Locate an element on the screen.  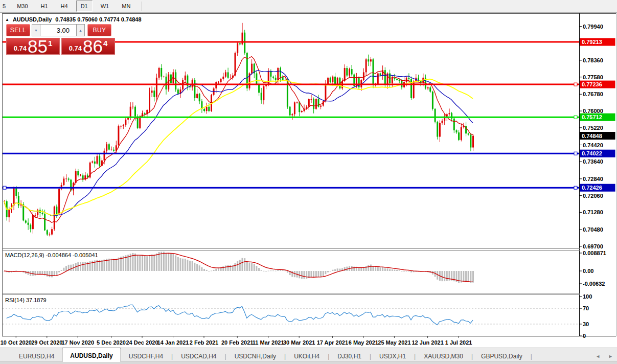
buy-button: BUY is located at coordinates (99, 30).